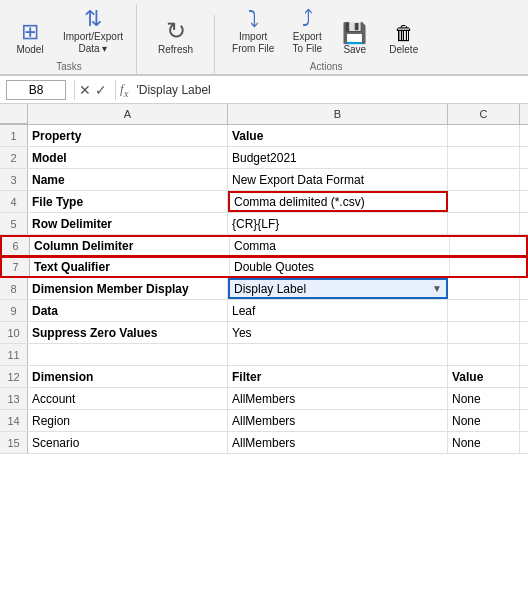  Describe the element at coordinates (14, 158) in the screenshot. I see `row-num: 2` at that location.